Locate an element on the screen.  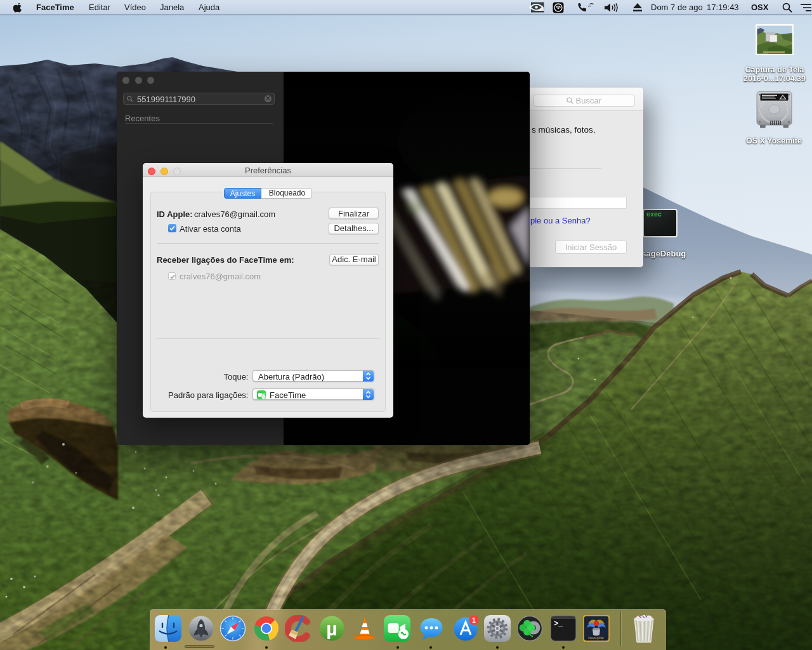
svg-text: 1 is located at coordinates (474, 620).